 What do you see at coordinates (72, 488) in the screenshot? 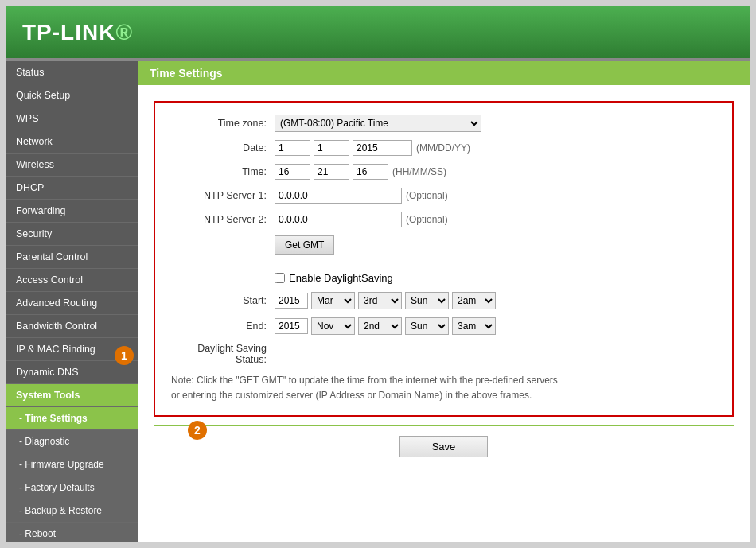
I see `sidebar-item-factorydefaults: - Factory Defaults` at bounding box center [72, 488].